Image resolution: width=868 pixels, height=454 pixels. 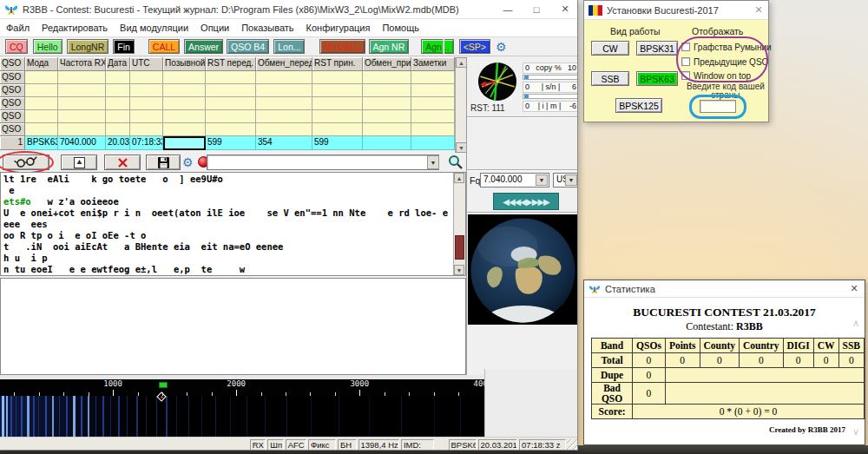 What do you see at coordinates (203, 47) in the screenshot?
I see `macro-button: Answer` at bounding box center [203, 47].